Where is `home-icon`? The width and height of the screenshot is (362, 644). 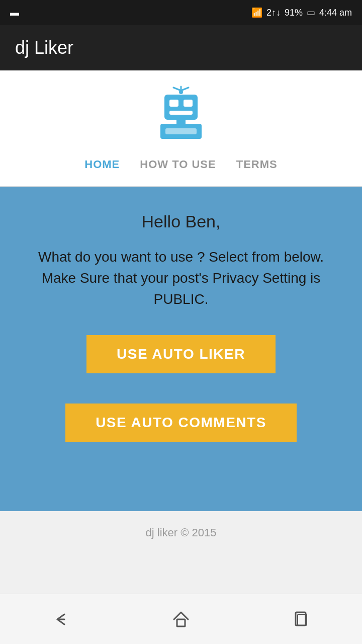
home-icon is located at coordinates (181, 619).